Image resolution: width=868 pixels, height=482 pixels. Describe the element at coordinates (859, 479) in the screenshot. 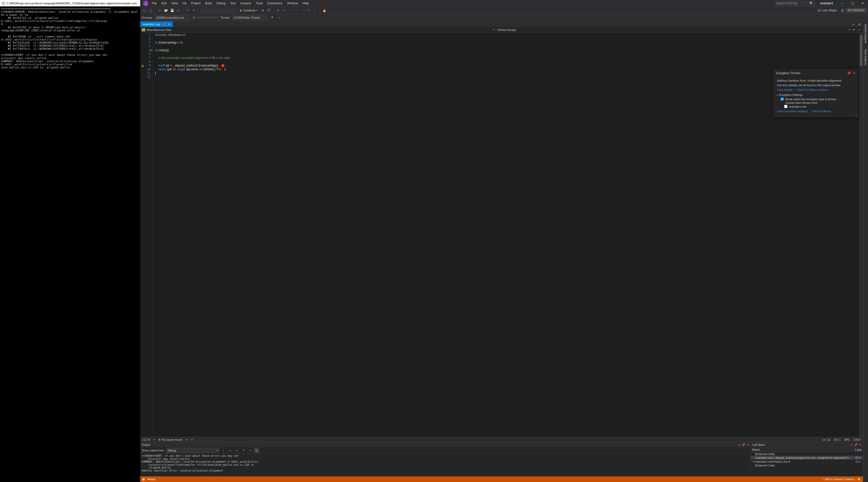

I see `notifications-button: 🔔` at that location.